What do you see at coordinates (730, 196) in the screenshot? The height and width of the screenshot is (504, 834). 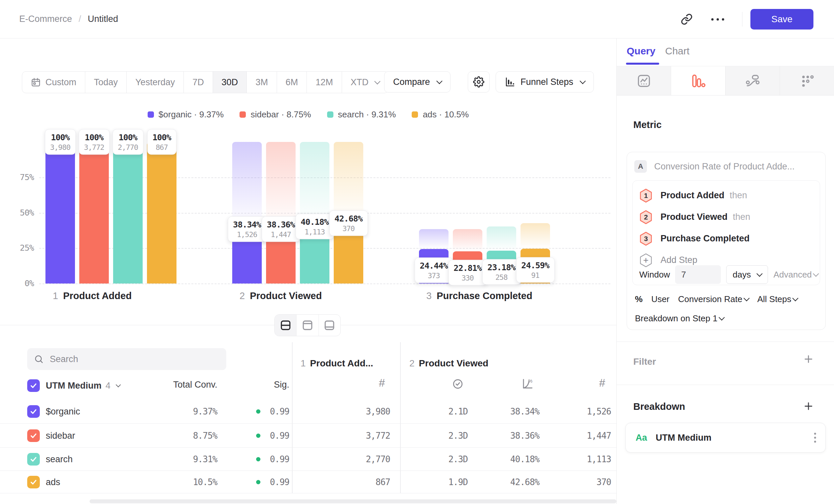 I see `funnel-step-1: 1 Product Added then` at bounding box center [730, 196].